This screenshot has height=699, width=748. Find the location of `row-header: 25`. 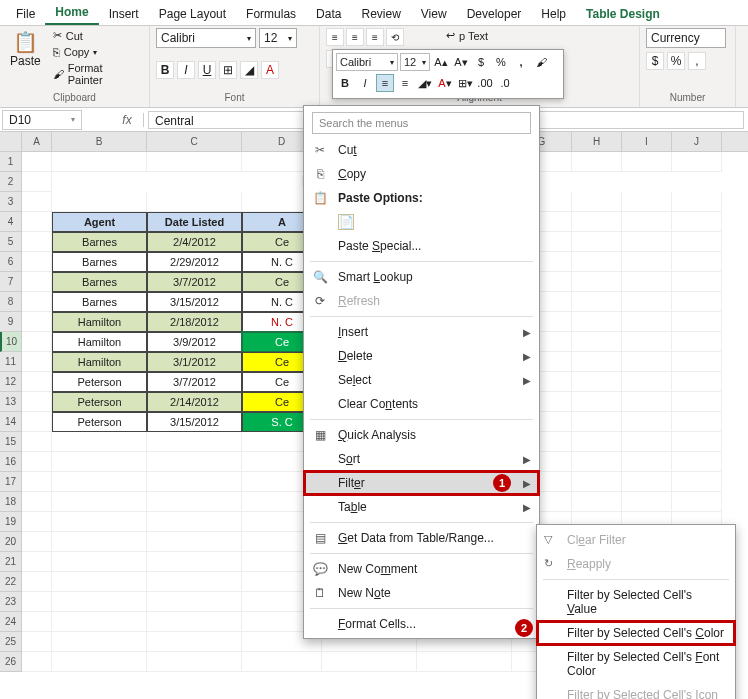

row-header: 25 is located at coordinates (10, 642).